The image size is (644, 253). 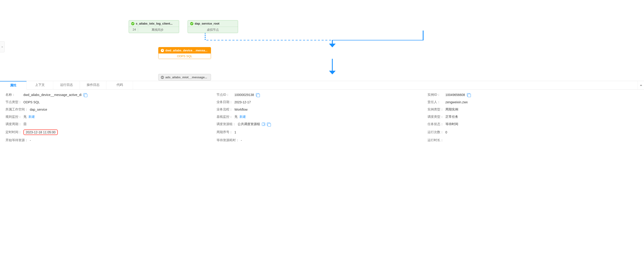 What do you see at coordinates (533, 140) in the screenshot?
I see `props-cell: 运行时长` at bounding box center [533, 140].